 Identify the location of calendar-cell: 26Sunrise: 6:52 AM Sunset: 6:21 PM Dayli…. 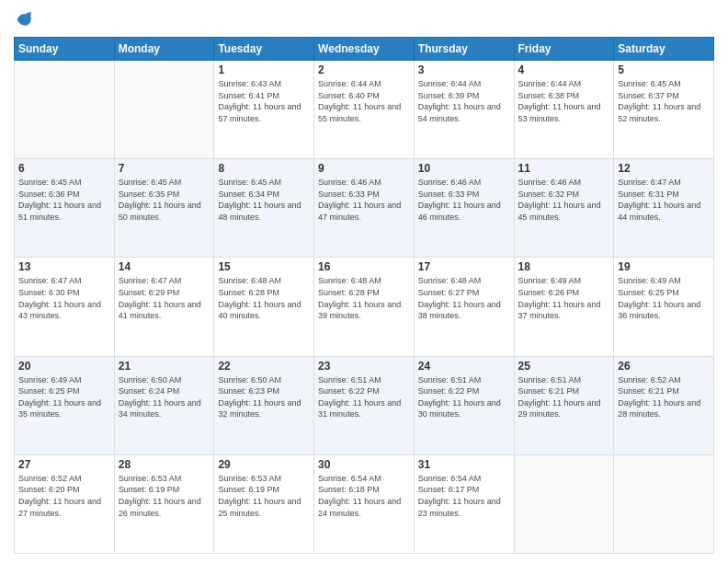
(664, 405).